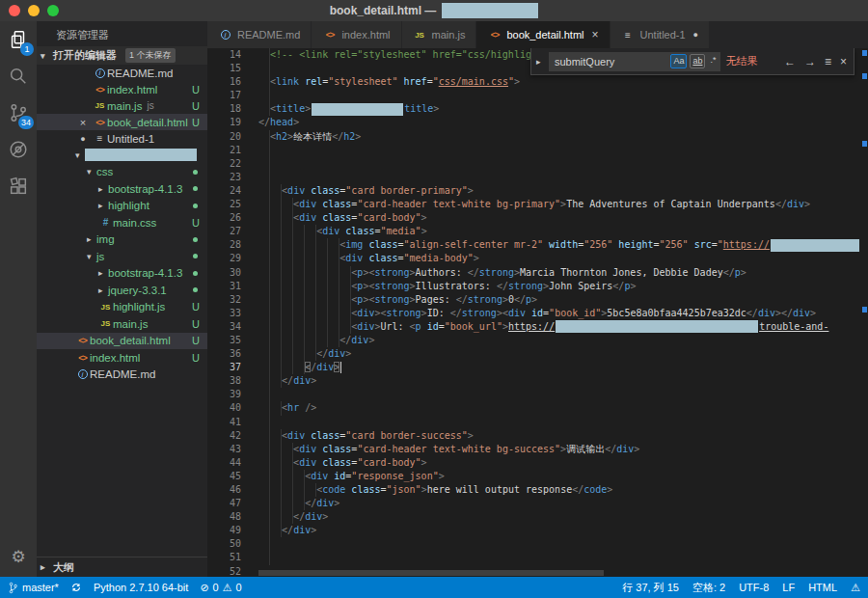 The image size is (868, 598). What do you see at coordinates (351, 476) in the screenshot?
I see `line-content: <div id="response_json">` at bounding box center [351, 476].